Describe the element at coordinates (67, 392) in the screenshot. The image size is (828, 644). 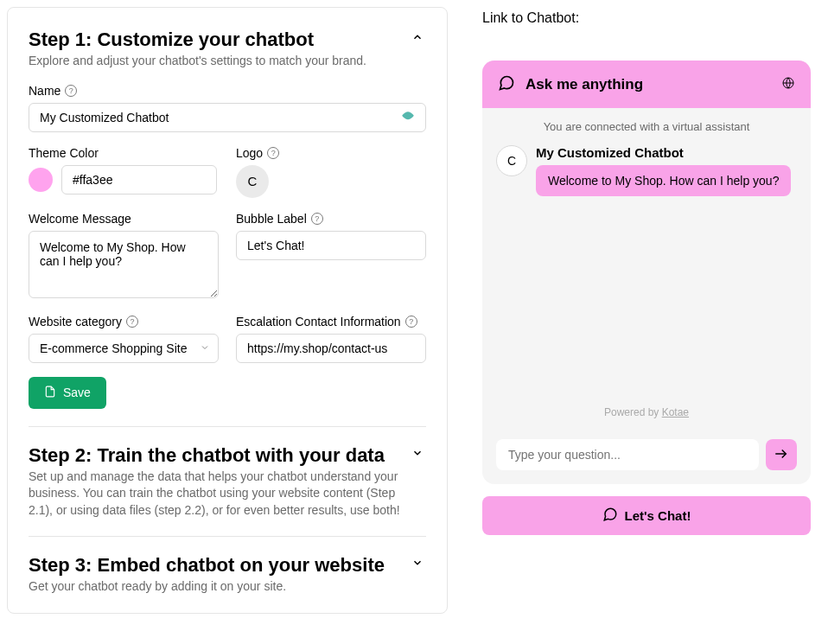
I see `save-button: Save` at that location.